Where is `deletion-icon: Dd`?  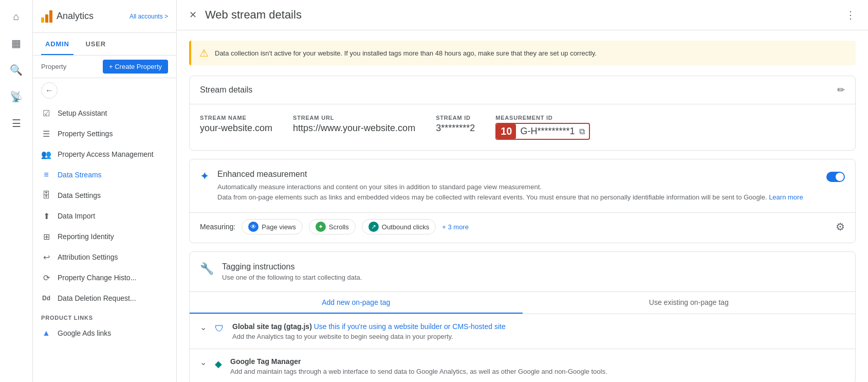
deletion-icon: Dd is located at coordinates (46, 298).